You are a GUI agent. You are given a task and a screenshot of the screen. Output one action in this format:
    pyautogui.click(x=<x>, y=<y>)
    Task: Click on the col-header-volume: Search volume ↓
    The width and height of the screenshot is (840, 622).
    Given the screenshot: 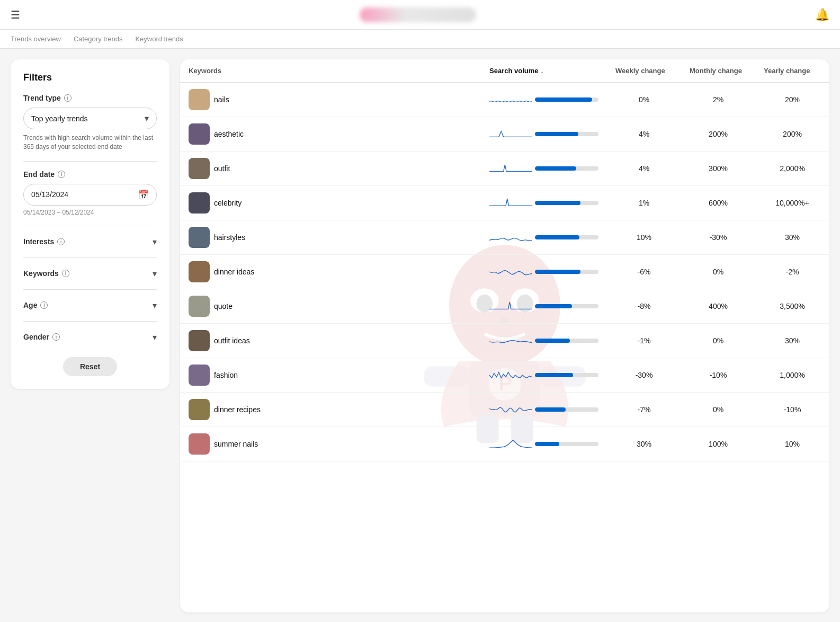 What is the action you would take?
    pyautogui.click(x=544, y=71)
    